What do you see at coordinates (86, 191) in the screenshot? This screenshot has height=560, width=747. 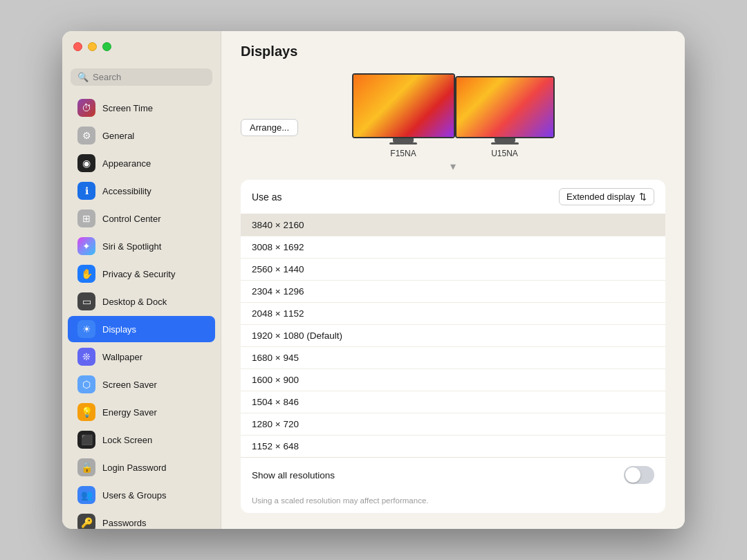 I see `accessibility-icon: ℹ` at bounding box center [86, 191].